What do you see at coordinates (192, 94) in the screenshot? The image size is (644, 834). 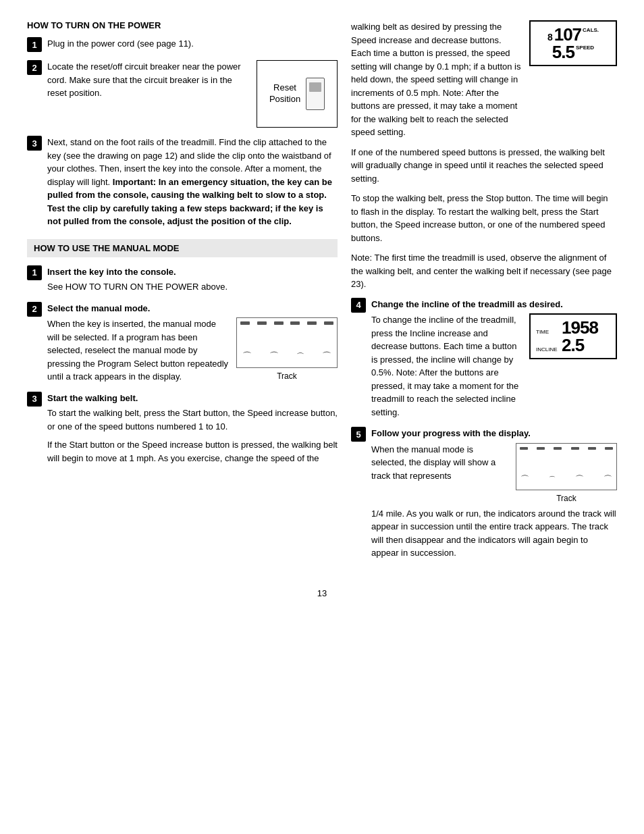 I see `step2-content: Locate the reset/off circuit breaker nea…` at bounding box center [192, 94].